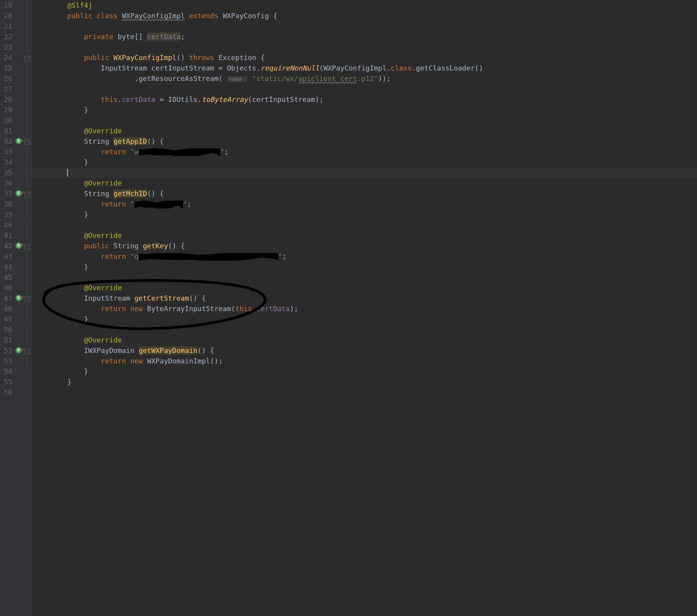 The height and width of the screenshot is (616, 697). What do you see at coordinates (155, 246) in the screenshot?
I see `token-method: getKey` at bounding box center [155, 246].